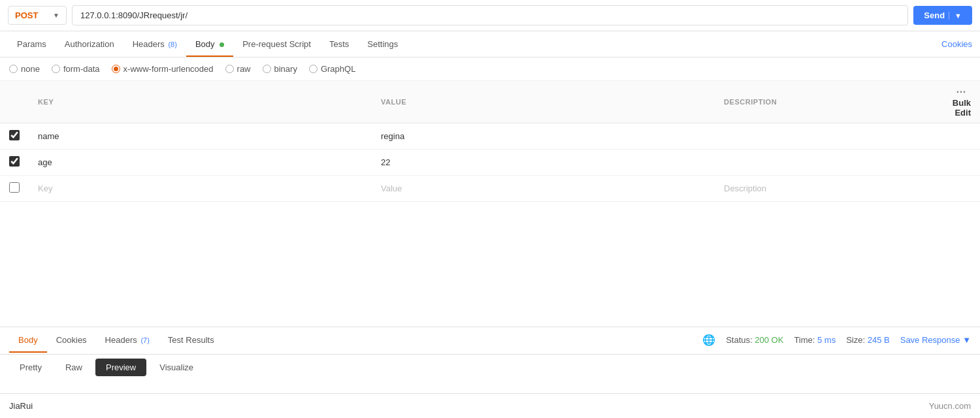 The image size is (980, 418). Describe the element at coordinates (954, 137) in the screenshot. I see `row1-actions-cell` at that location.